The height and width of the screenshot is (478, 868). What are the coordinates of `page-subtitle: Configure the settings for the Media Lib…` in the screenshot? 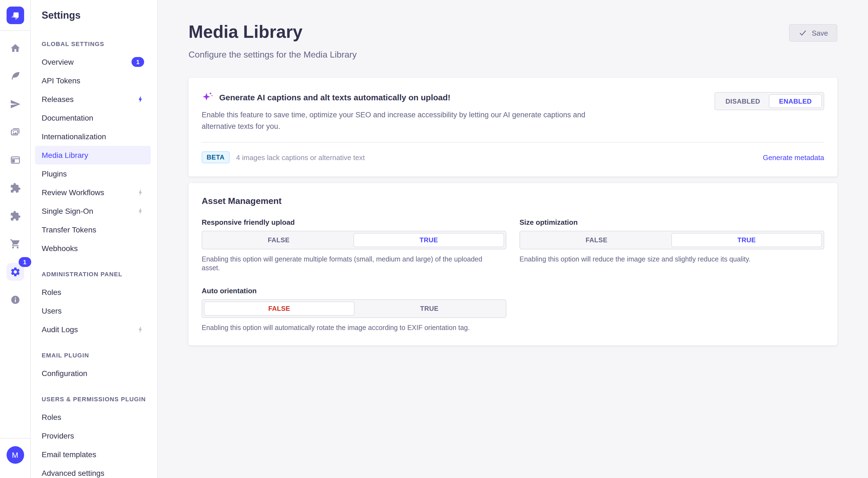 It's located at (273, 55).